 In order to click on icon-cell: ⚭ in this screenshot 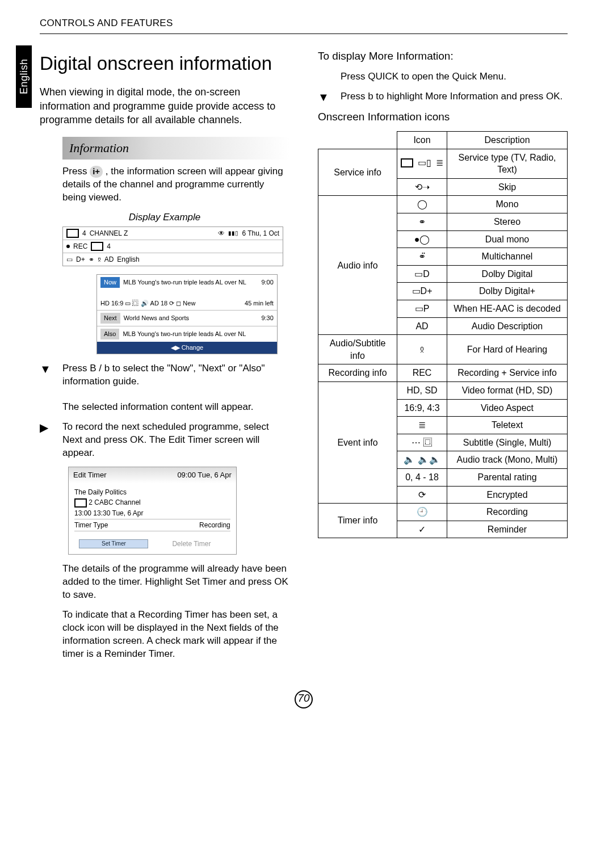, I will do `click(422, 223)`.